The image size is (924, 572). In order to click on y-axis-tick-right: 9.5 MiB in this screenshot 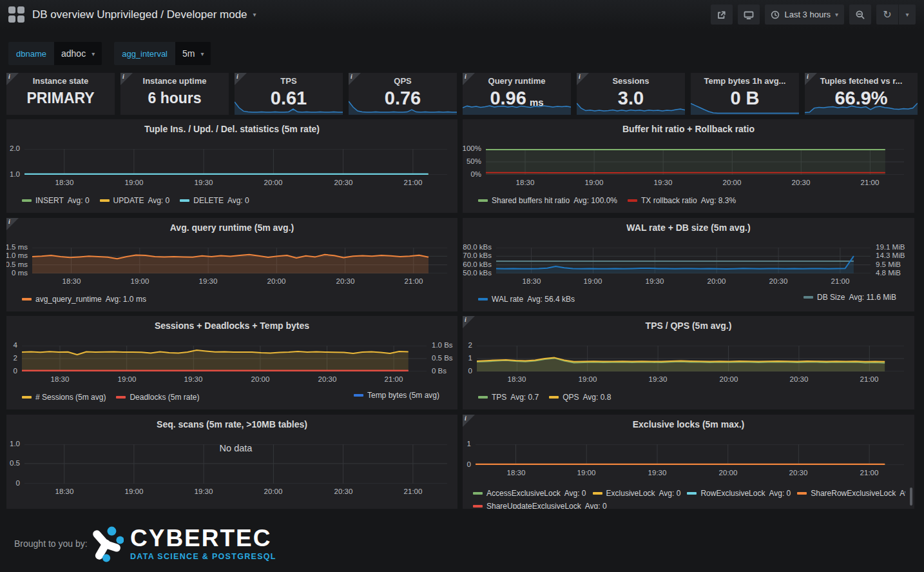, I will do `click(888, 264)`.